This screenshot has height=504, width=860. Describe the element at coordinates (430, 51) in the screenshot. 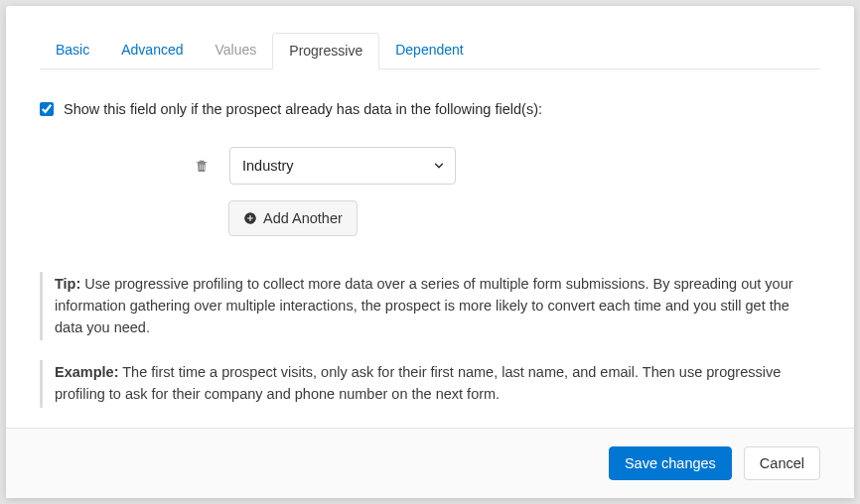

I see `tab-bar: Basic Advanced Values Progressive Depend…` at that location.